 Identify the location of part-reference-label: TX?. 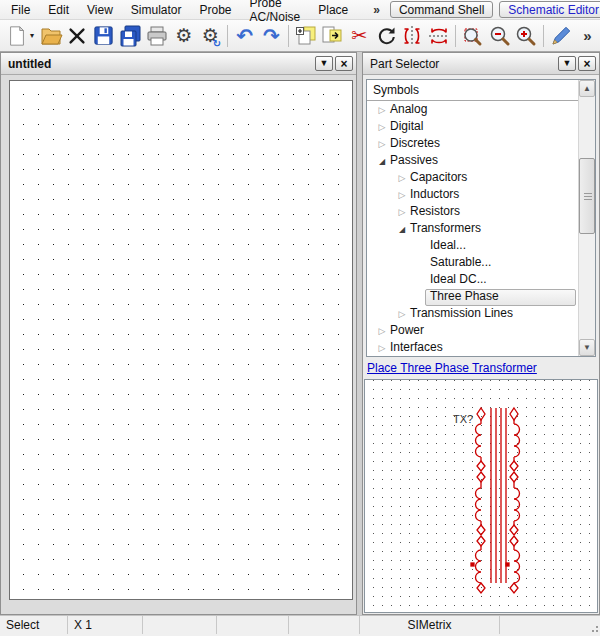
(463, 419).